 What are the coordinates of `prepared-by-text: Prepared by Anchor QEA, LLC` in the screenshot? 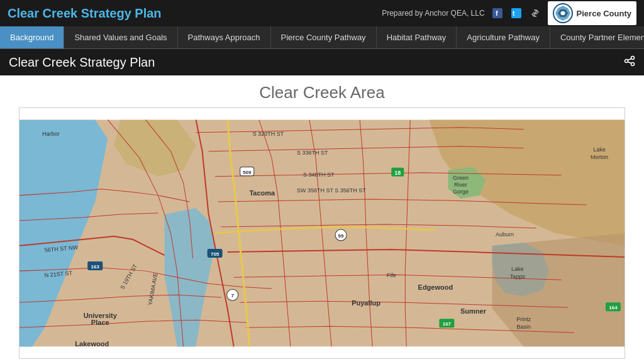 It's located at (433, 13).